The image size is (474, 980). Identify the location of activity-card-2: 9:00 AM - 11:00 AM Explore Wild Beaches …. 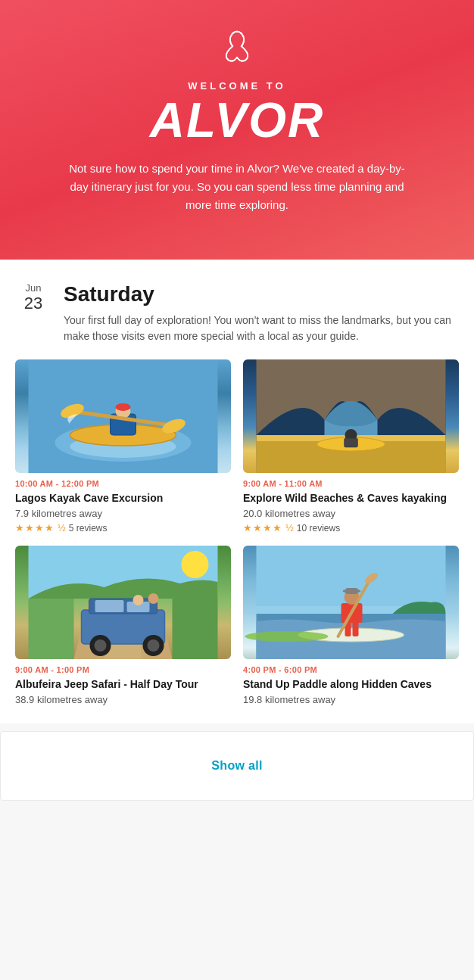
(351, 446).